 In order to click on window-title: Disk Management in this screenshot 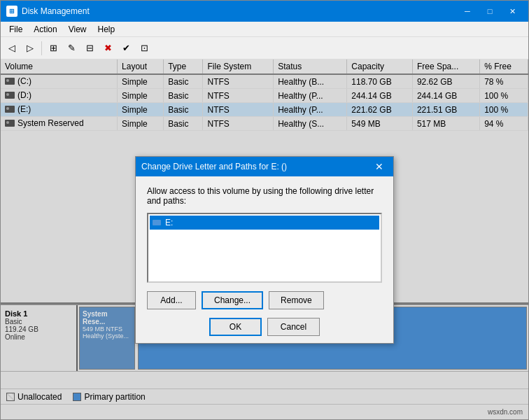, I will do `click(56, 11)`.